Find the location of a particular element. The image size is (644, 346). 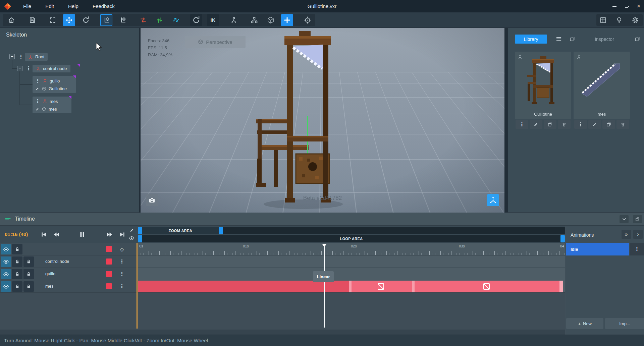

animation-item-menu-button: ⋮ is located at coordinates (637, 249).